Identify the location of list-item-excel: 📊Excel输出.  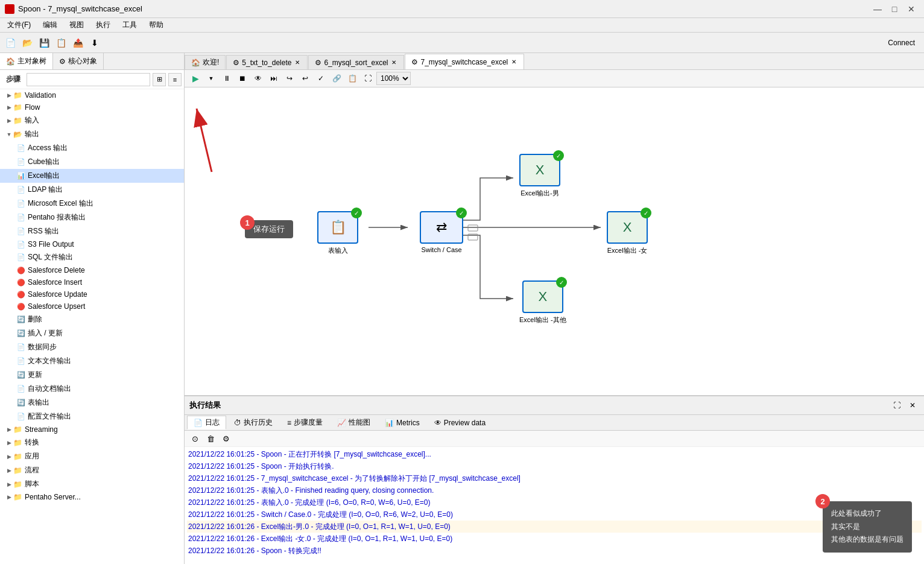
(92, 176).